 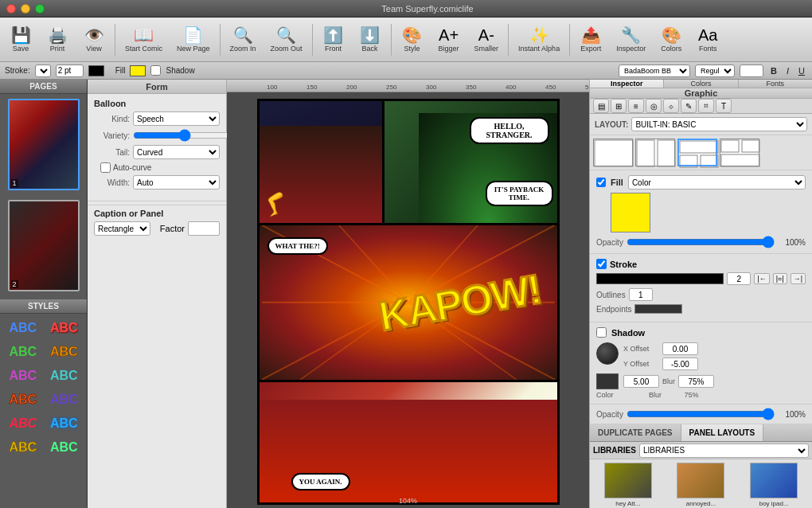 I want to click on insp-btn-2: ⊞, so click(x=619, y=106).